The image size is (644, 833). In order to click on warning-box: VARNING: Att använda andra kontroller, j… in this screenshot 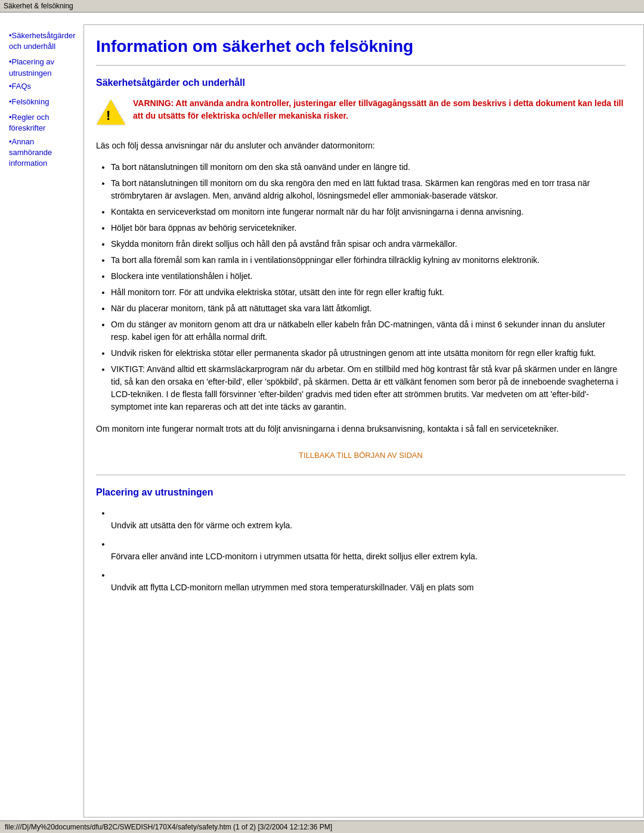, I will do `click(361, 112)`.